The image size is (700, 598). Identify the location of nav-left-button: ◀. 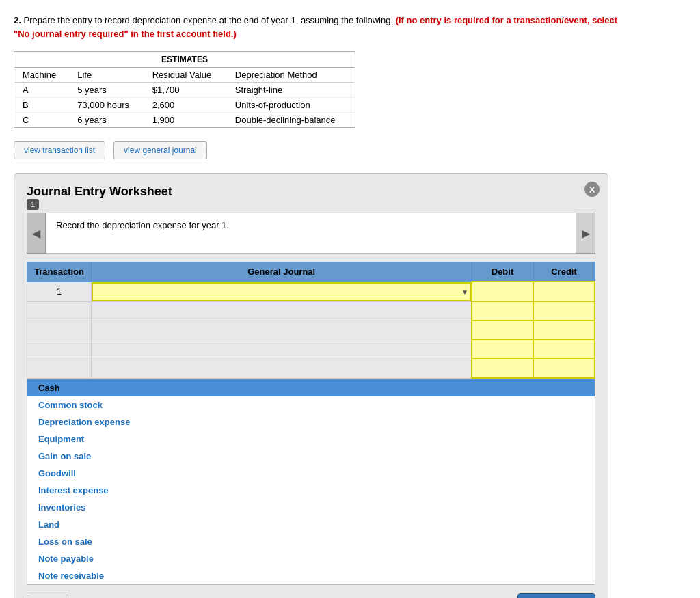
(36, 233).